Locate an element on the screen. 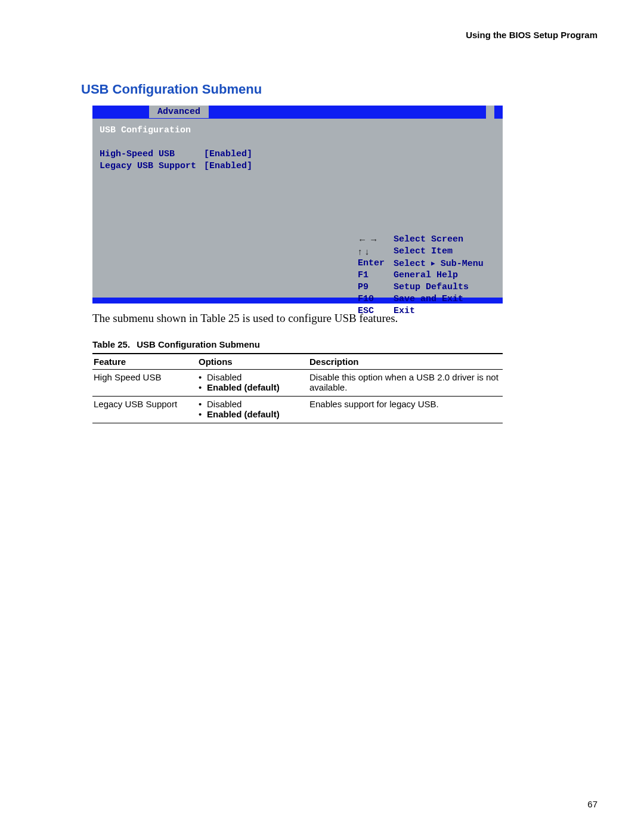  bios-item-label: Legacy USB Support is located at coordinates (151, 166).